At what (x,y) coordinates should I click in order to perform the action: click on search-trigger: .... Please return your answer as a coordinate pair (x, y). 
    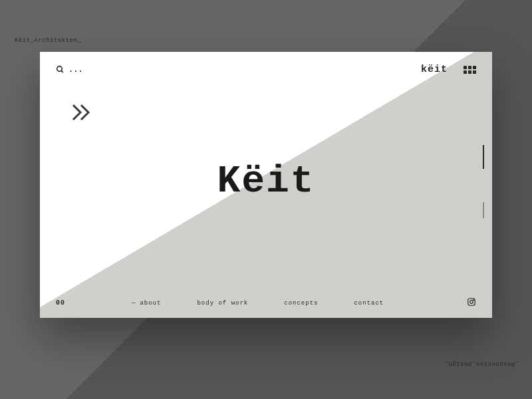
    Looking at the image, I should click on (69, 70).